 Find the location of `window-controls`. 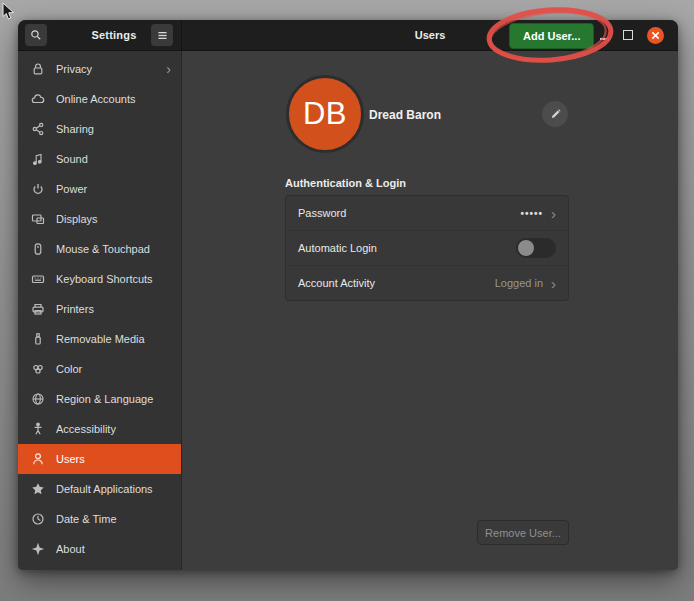

window-controls is located at coordinates (632, 35).